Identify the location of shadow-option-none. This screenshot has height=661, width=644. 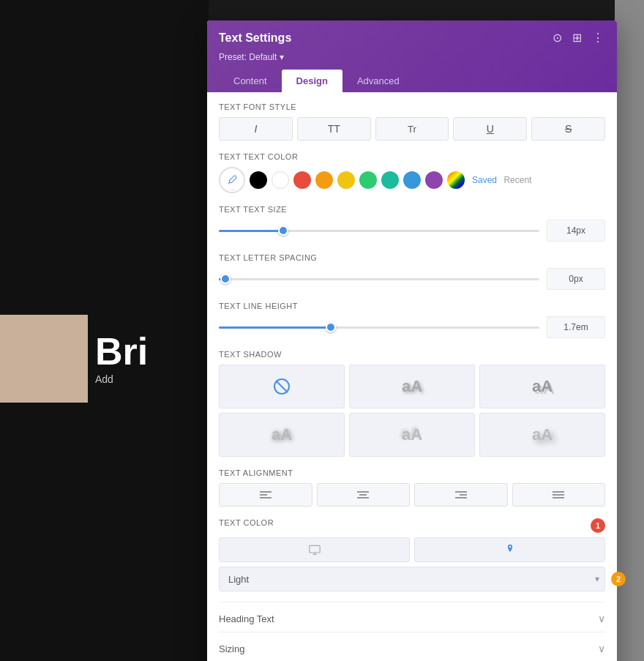
(282, 386).